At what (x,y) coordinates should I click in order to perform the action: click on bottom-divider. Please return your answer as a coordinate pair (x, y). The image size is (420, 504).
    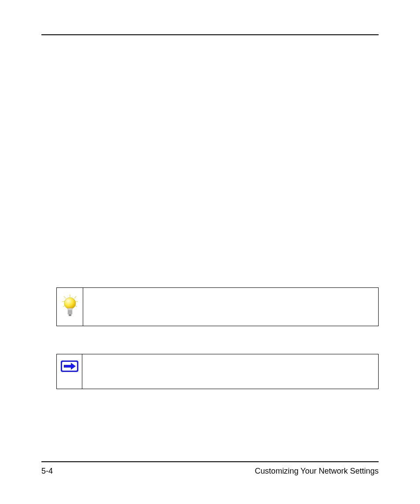
    Looking at the image, I should click on (210, 462).